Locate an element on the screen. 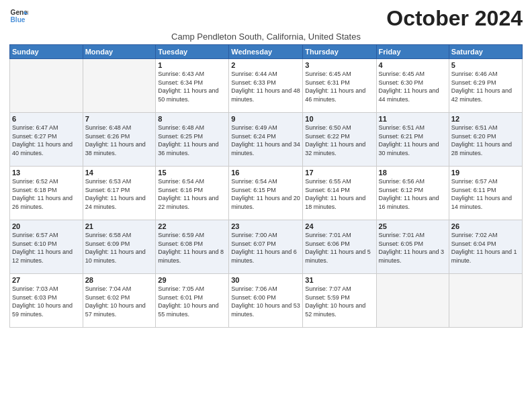 The width and height of the screenshot is (532, 411). calendar-cell: 7Sunrise: 6:48 AM Sunset: 6:26 PM Daylig… is located at coordinates (120, 140).